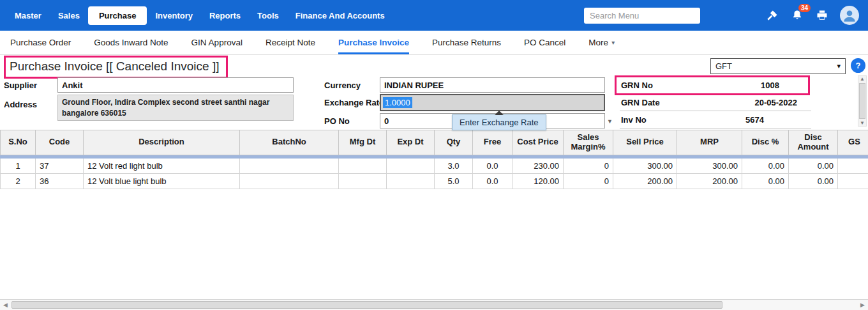 This screenshot has height=310, width=868. Describe the element at coordinates (41, 42) in the screenshot. I see `tab-purchase-order: Purchase Order` at that location.